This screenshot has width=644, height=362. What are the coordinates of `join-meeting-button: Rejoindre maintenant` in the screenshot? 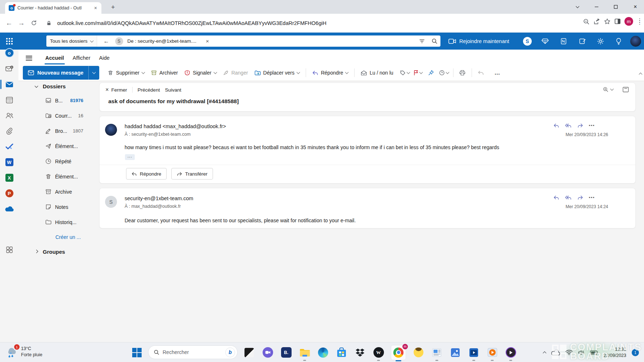 It's located at (479, 41).